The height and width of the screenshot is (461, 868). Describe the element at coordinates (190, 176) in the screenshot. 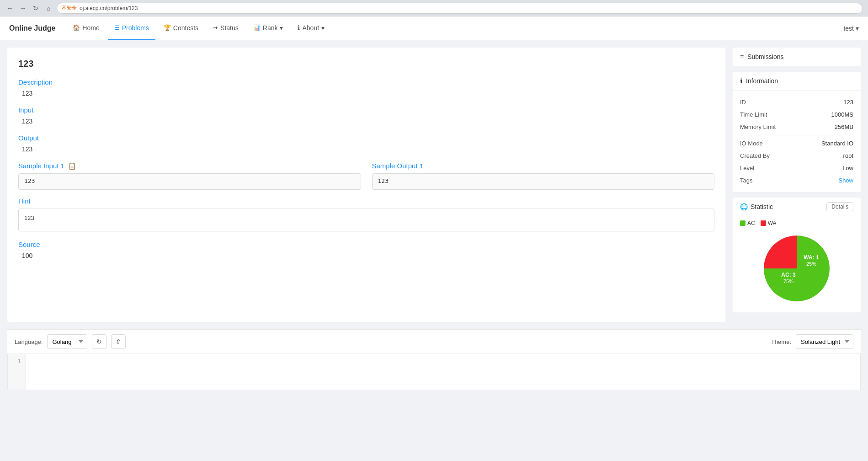

I see `sample-input-block: Sample Input 1 📋 123` at that location.